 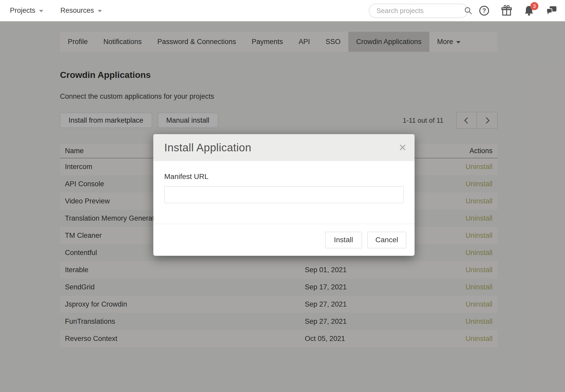 What do you see at coordinates (208, 148) in the screenshot?
I see `modal-title: Install Application` at bounding box center [208, 148].